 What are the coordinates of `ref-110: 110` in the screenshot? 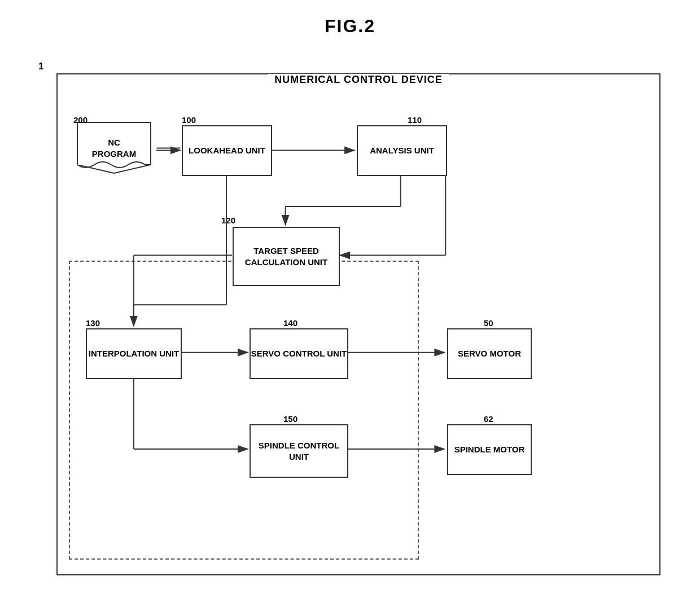 It's located at (414, 120).